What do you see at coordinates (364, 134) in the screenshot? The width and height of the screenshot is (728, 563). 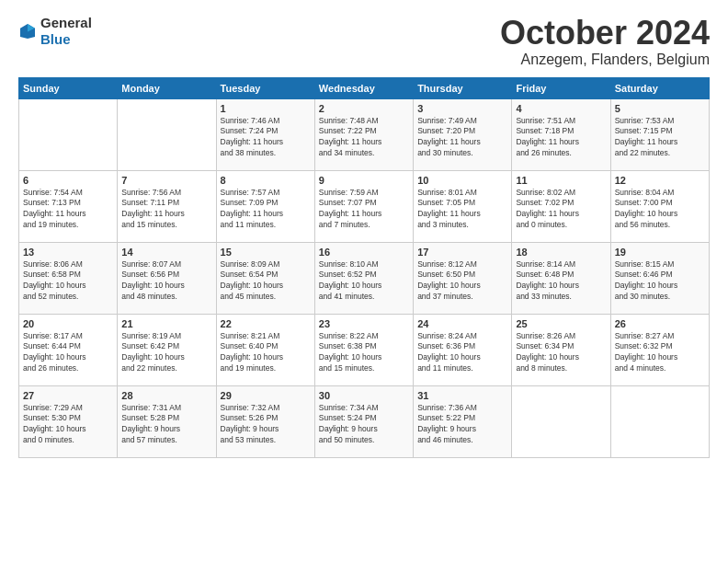 I see `day-cell: 2Sunrise: 7:48 AM Sunset: 7:22 PM Daylig…` at bounding box center [364, 134].